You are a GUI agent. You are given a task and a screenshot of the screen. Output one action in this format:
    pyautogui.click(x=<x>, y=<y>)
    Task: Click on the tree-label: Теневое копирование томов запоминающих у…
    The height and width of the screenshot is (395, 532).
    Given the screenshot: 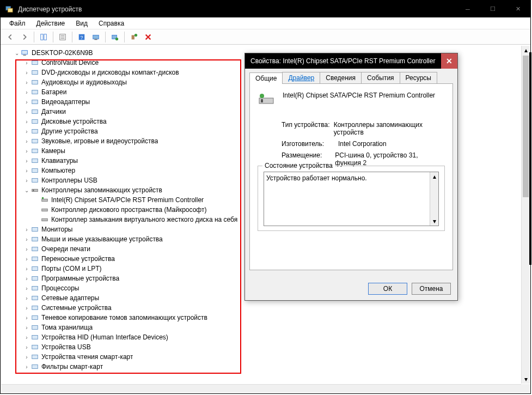 What is the action you would take?
    pyautogui.click(x=124, y=318)
    